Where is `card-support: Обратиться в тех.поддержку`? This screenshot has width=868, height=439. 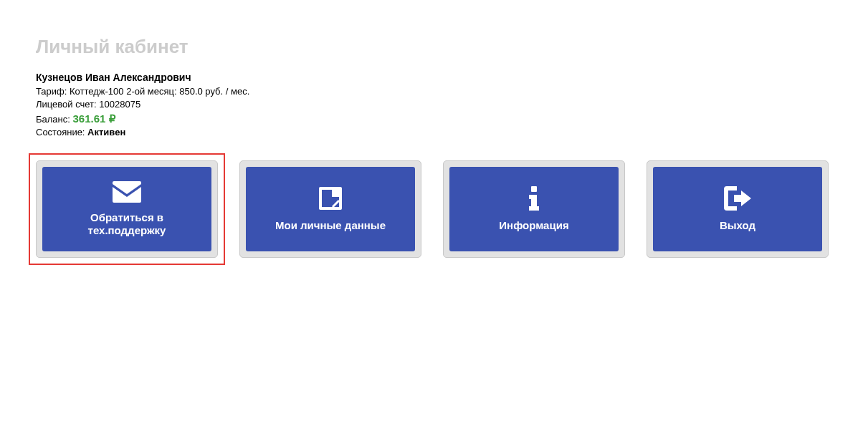
card-support: Обратиться в тех.поддержку is located at coordinates (127, 209).